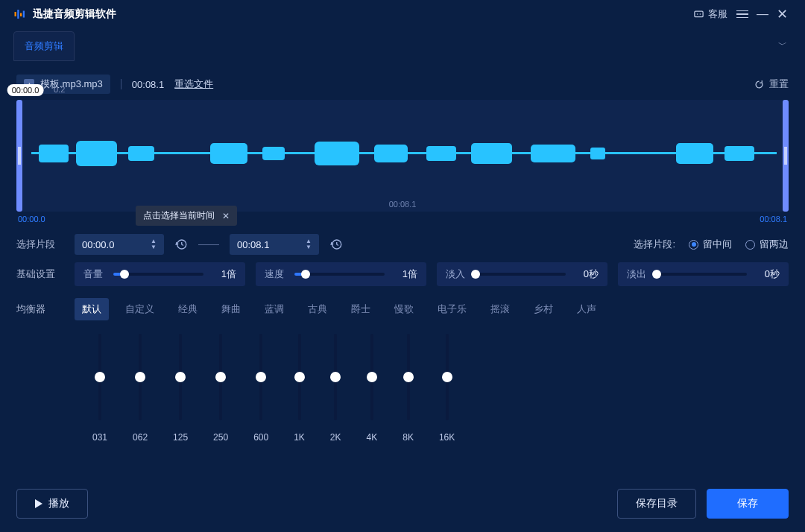 The height and width of the screenshot is (532, 805). What do you see at coordinates (221, 437) in the screenshot?
I see `eq-band-label-250: 250` at bounding box center [221, 437].